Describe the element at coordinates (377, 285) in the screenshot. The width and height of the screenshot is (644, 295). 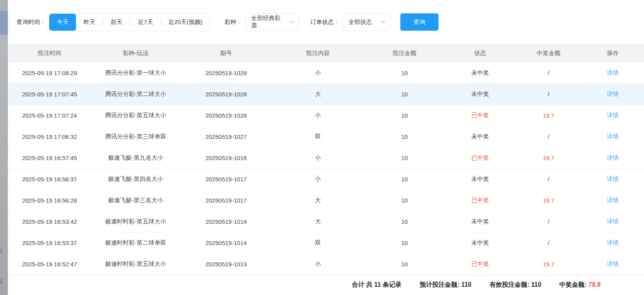
I see `total-records-text: 合计 共 11 条记录` at that location.